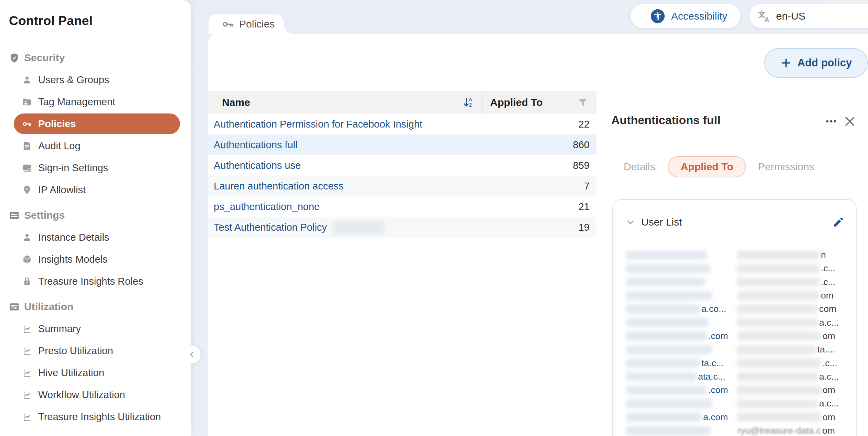 This screenshot has width=868, height=436. Describe the element at coordinates (786, 167) in the screenshot. I see `tab-permissions: Permissions` at that location.